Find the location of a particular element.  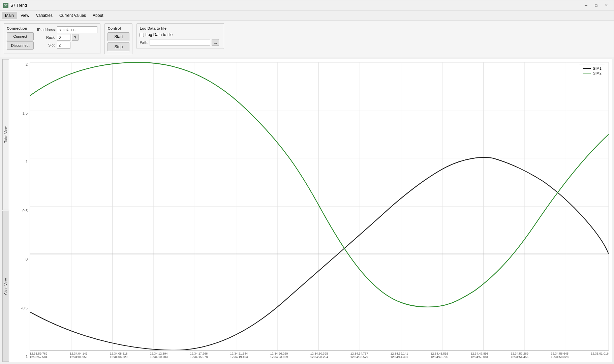

x-label-4: 12:34:17.26612:34:15.078 is located at coordinates (199, 355).